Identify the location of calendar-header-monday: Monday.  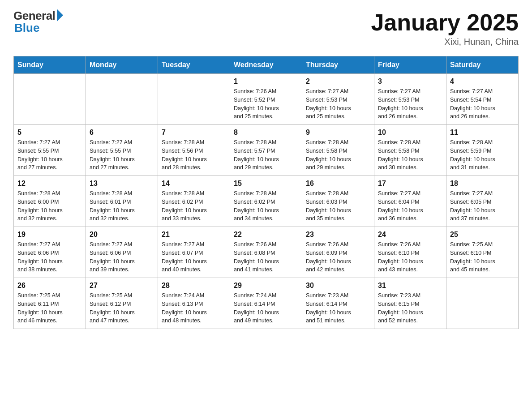
(122, 65).